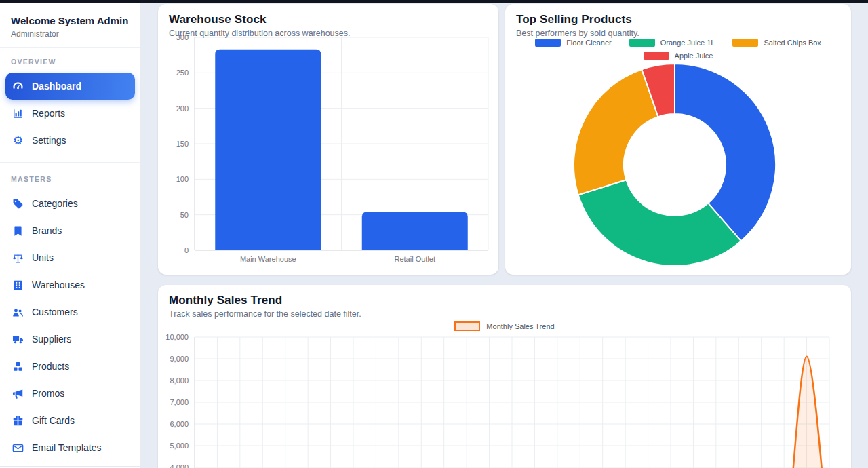  Describe the element at coordinates (55, 203) in the screenshot. I see `sidebar-item-label: Categories` at that location.